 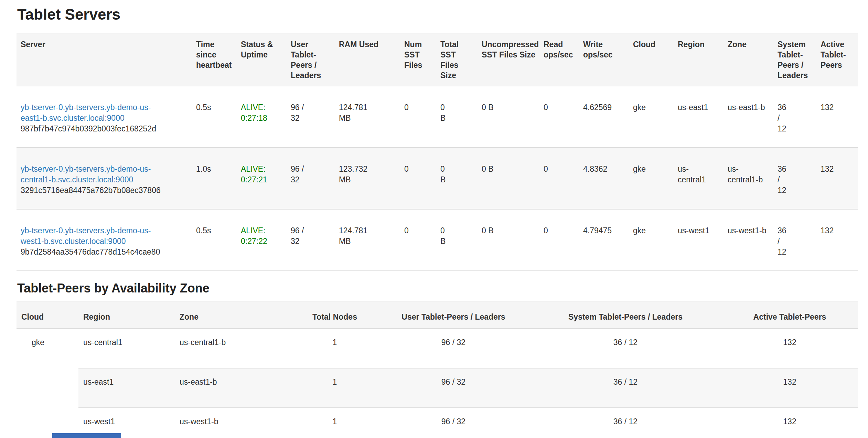 I want to click on server-link: yb-tserver-0.yb-tservers.yb-demo-us-west…, so click(x=86, y=236).